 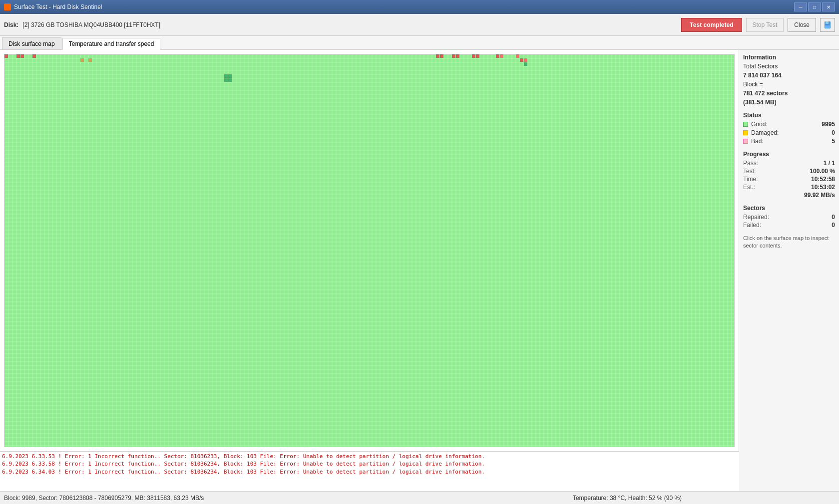 What do you see at coordinates (789, 57) in the screenshot?
I see `information-title: Information` at bounding box center [789, 57].